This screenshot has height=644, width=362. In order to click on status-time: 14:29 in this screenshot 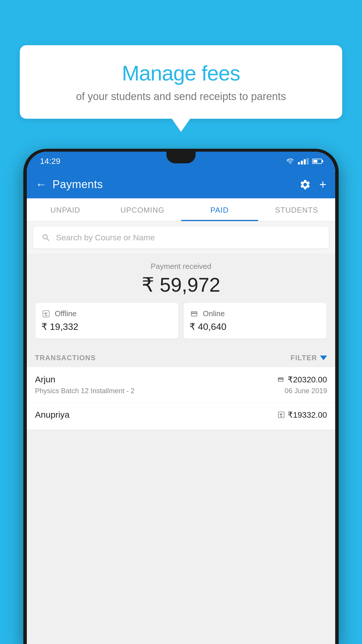, I will do `click(50, 161)`.